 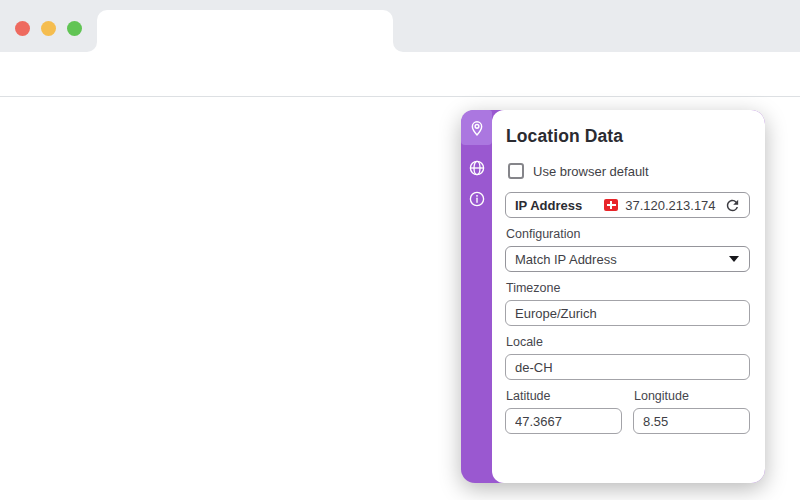 I want to click on longitude-column: Longitude, so click(x=692, y=407).